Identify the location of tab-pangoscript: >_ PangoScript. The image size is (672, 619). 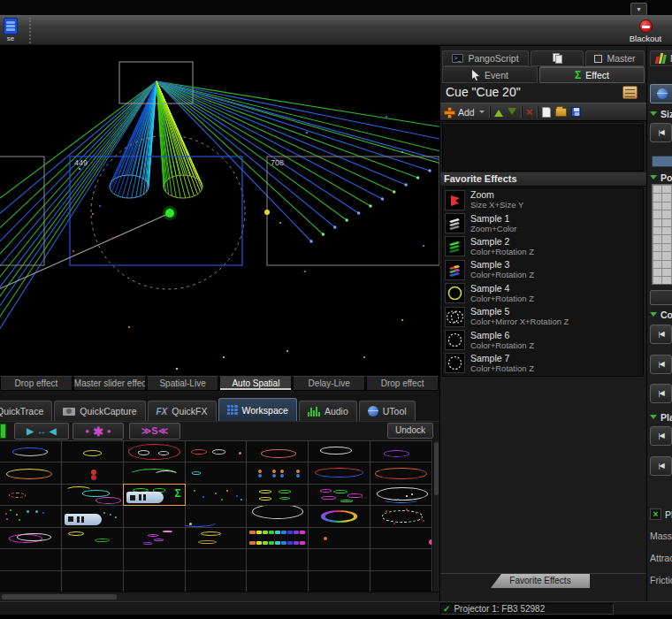
(485, 58).